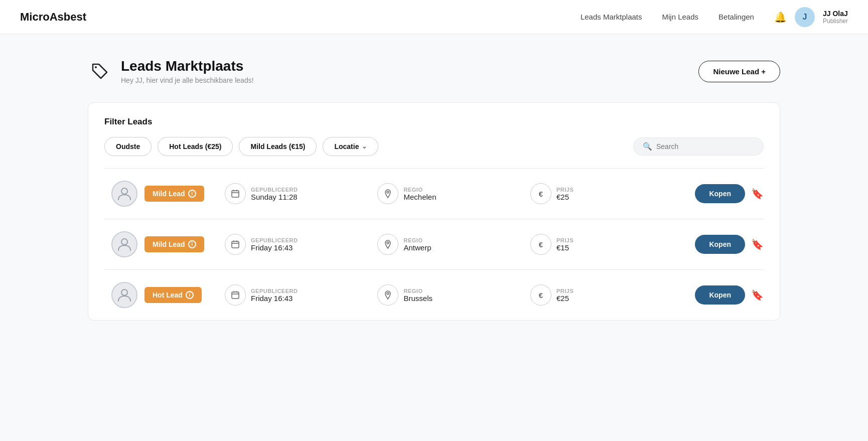 The image size is (868, 441). What do you see at coordinates (647, 146) in the screenshot?
I see `search-icon: 🔍` at bounding box center [647, 146].